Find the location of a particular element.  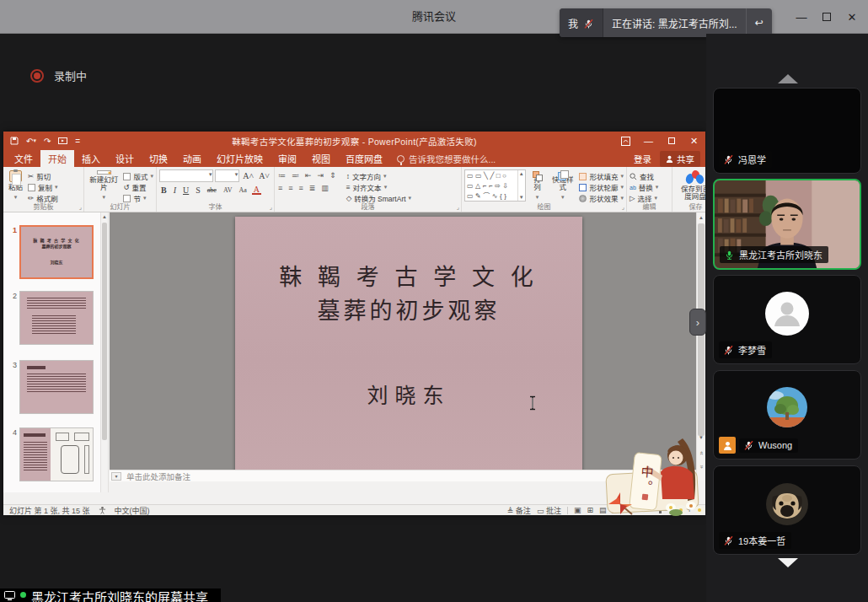

font-name-combobox is located at coordinates (186, 175).